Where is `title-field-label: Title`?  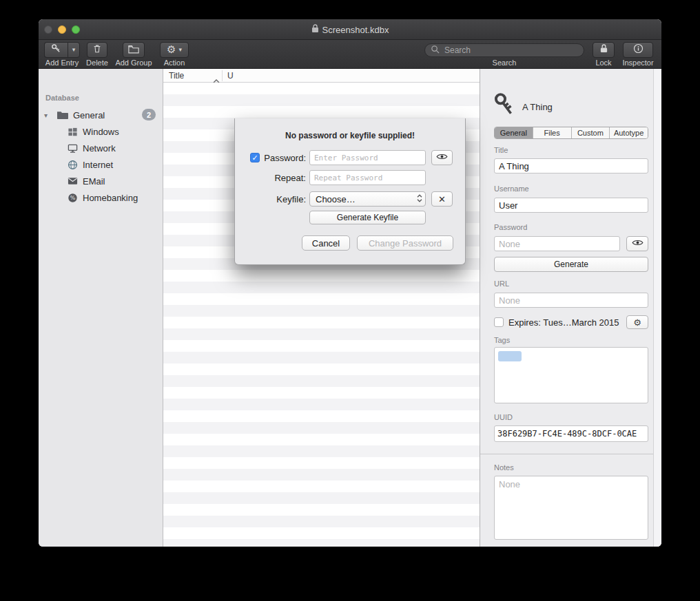 title-field-label: Title is located at coordinates (501, 150).